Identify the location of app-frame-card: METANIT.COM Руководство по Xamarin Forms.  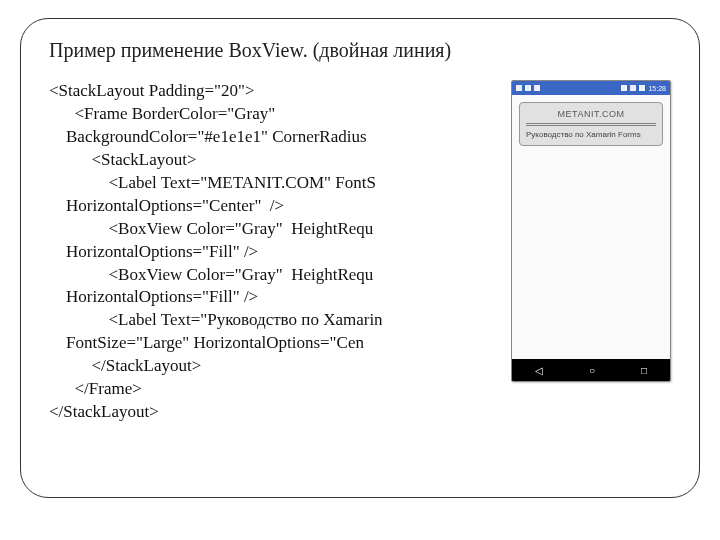
(591, 124).